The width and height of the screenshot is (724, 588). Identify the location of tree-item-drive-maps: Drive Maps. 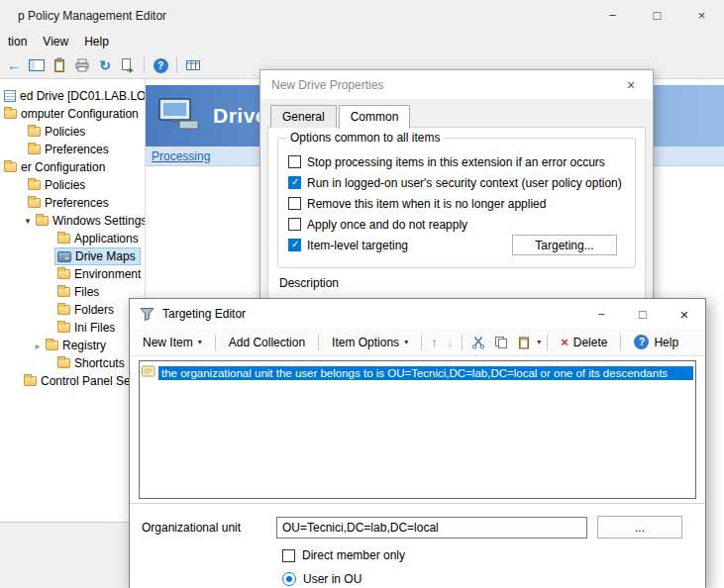
(72, 256).